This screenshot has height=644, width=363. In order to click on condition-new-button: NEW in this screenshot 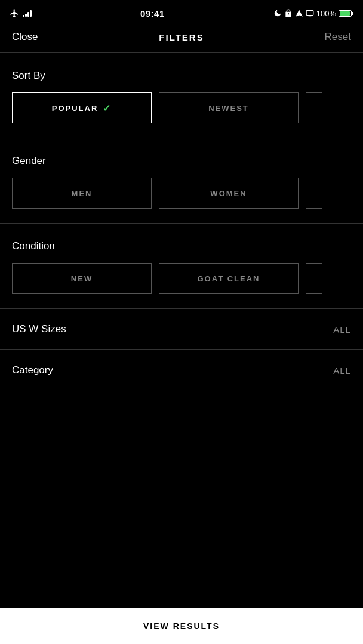, I will do `click(82, 278)`.